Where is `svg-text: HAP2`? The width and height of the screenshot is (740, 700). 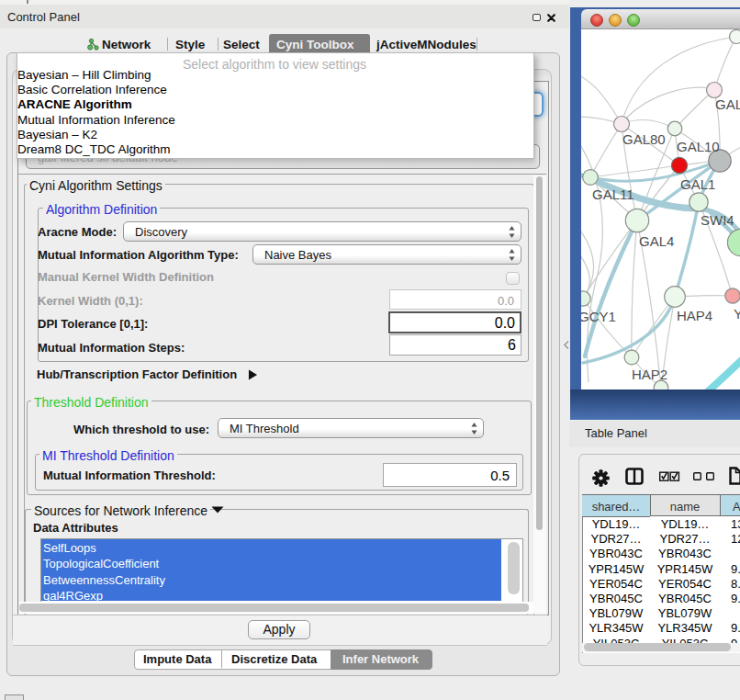
svg-text: HAP2 is located at coordinates (650, 375).